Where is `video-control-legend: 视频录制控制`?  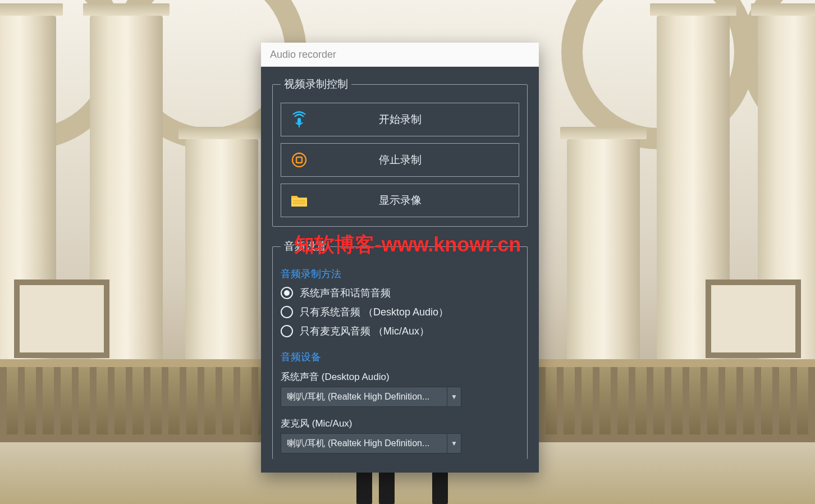 video-control-legend: 视频录制控制 is located at coordinates (316, 84).